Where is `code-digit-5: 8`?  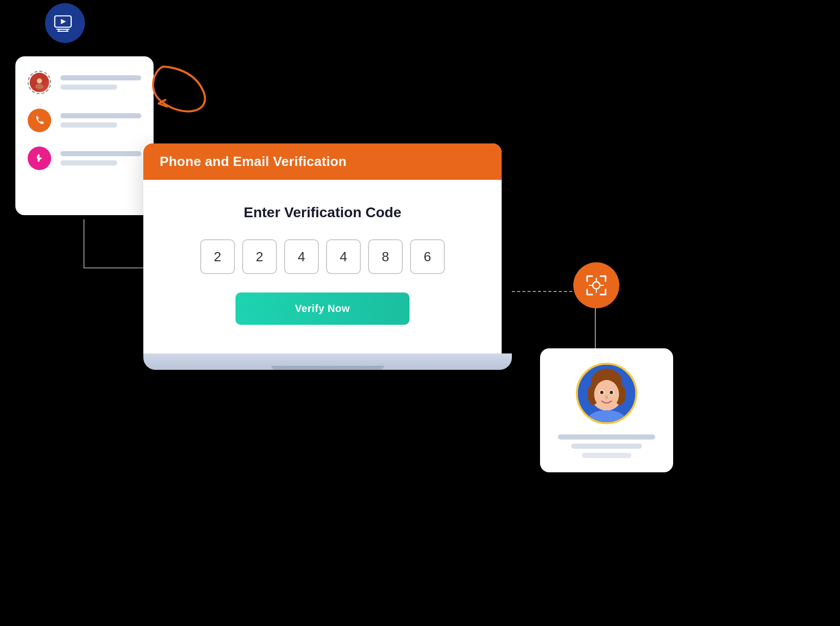 code-digit-5: 8 is located at coordinates (385, 257).